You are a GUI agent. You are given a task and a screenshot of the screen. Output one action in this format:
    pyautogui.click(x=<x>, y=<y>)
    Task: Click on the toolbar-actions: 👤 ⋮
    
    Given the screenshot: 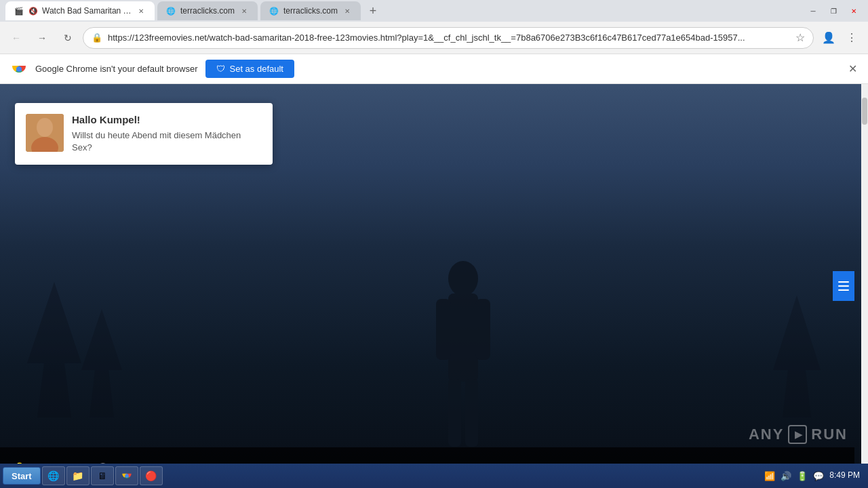 What is the action you would take?
    pyautogui.click(x=840, y=38)
    